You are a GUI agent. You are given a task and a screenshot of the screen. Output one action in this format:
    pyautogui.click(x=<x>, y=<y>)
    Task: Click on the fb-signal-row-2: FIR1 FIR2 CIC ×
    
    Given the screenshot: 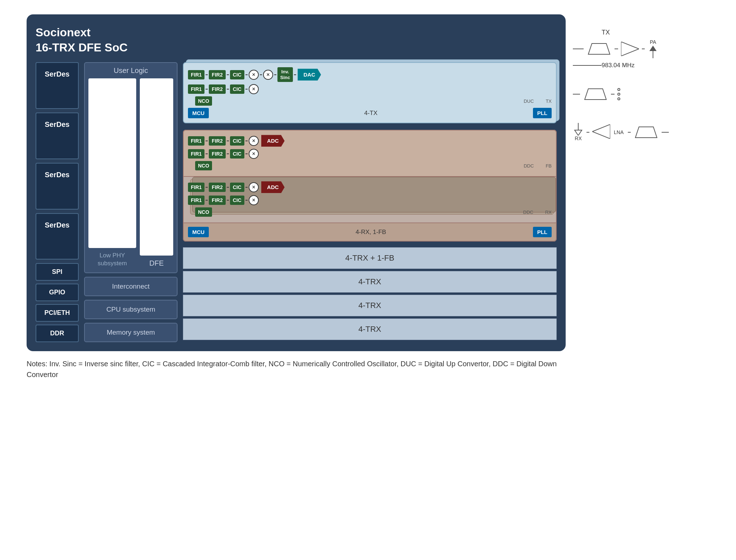 What is the action you would take?
    pyautogui.click(x=370, y=154)
    